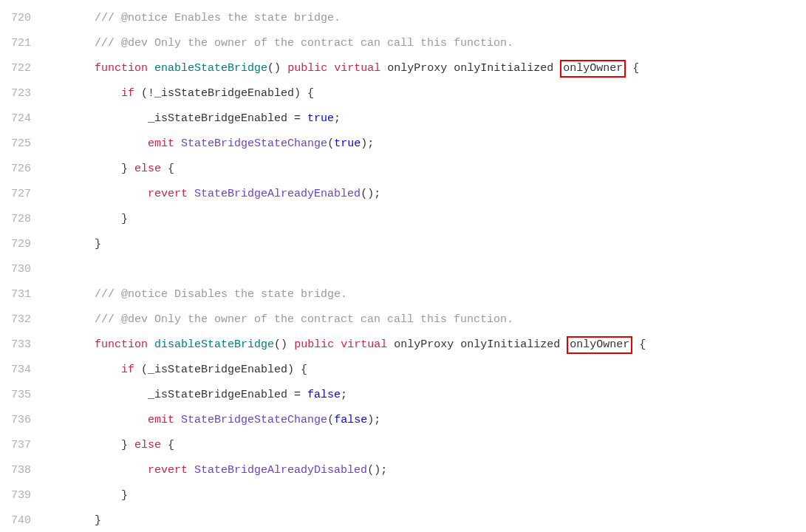 This screenshot has width=806, height=532. Describe the element at coordinates (357, 119) in the screenshot. I see `code-line: _isStateBridgeEnabled = true;` at that location.